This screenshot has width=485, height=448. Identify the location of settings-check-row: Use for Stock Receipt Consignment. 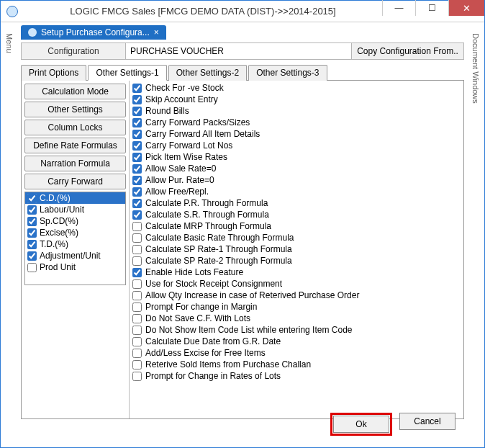
(296, 284).